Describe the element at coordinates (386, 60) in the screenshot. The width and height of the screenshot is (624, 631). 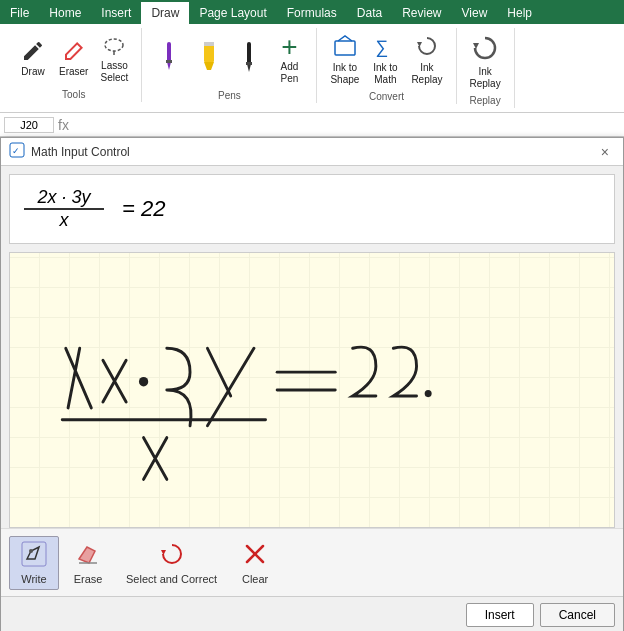
I see `convert-group-items: Ink to Shape ∑ Ink to Math Ink Replay` at that location.